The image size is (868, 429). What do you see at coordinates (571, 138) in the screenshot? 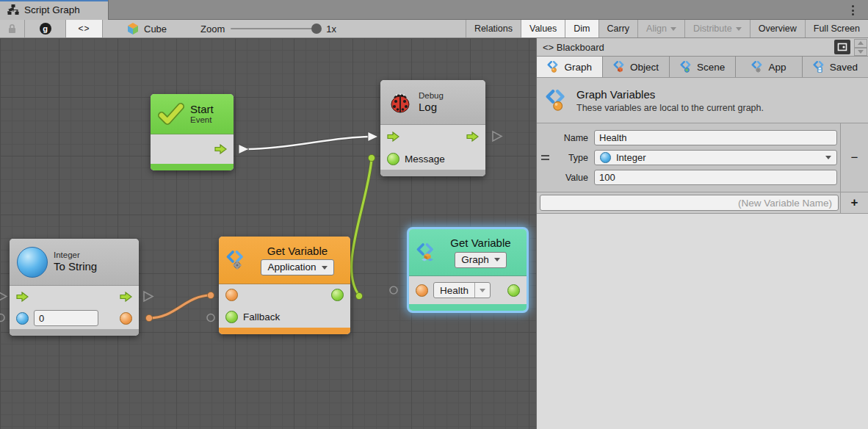
I see `name-label: Name` at bounding box center [571, 138].